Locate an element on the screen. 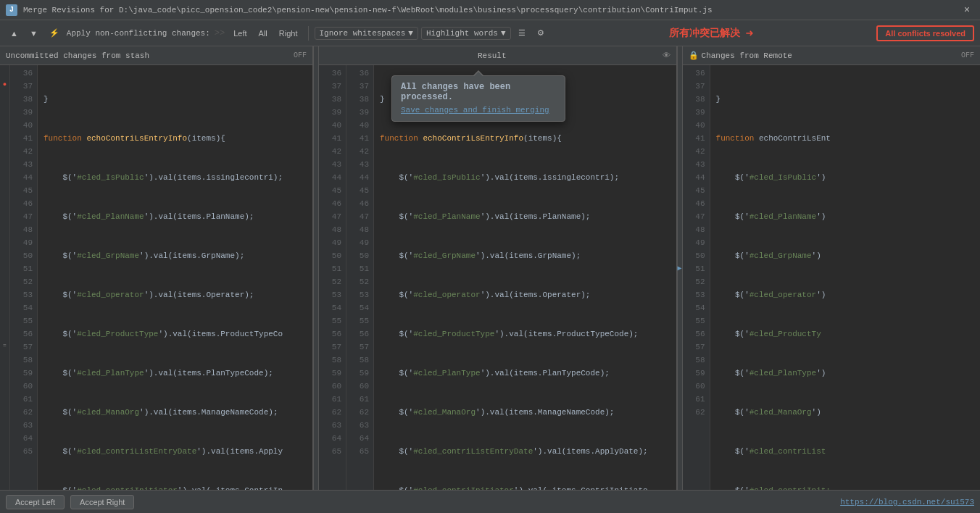 The image size is (980, 513). ignore-whitespaces-dropdown: Ignore whitespaces ▼ is located at coordinates (367, 33).